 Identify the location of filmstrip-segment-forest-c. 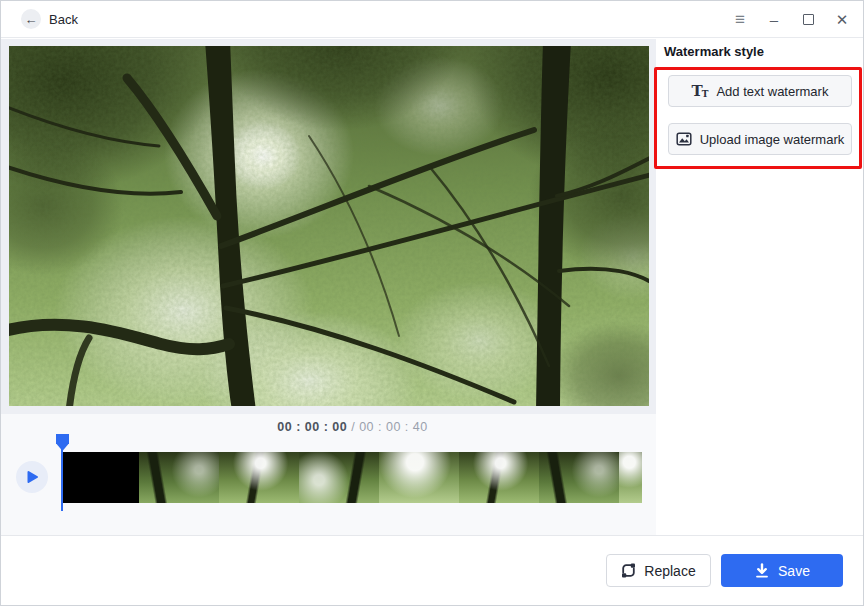
(339, 478).